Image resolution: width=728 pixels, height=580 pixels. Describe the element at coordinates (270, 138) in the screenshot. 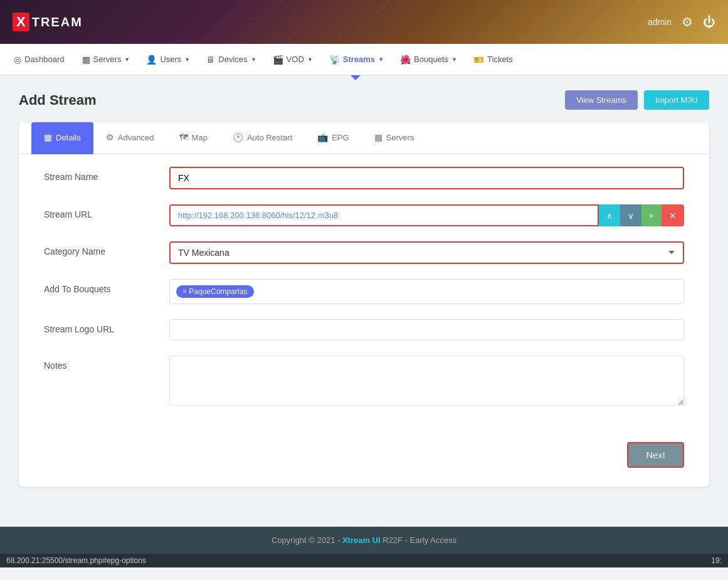

I see `tab-auto-restart-label: Auto Restart` at that location.